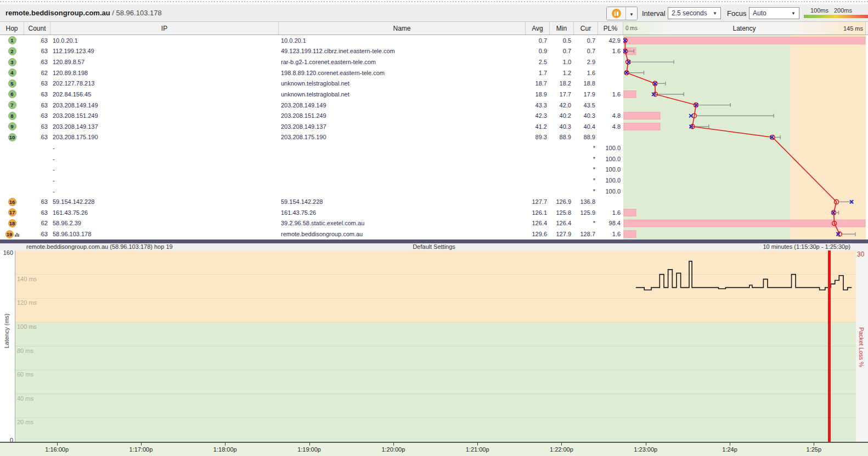 The width and height of the screenshot is (868, 456). Describe the element at coordinates (165, 73) in the screenshot. I see `ip-cell: 120.89.8.198` at that location.